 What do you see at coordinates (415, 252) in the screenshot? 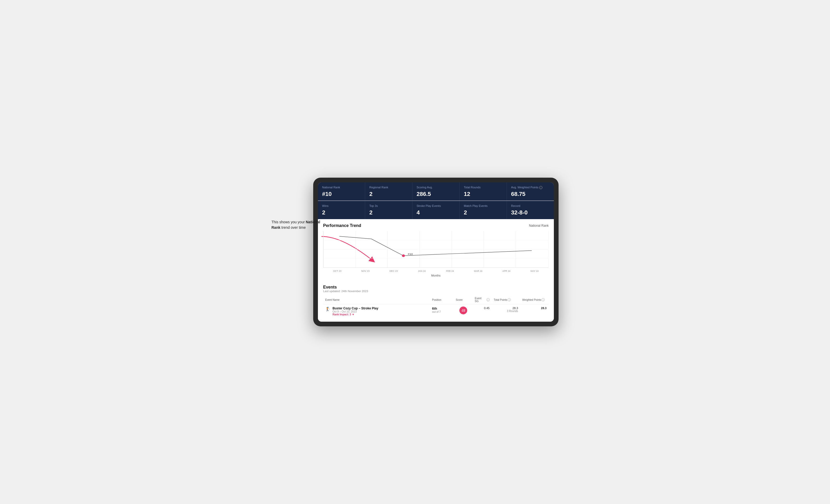
I see `page-wrapper: This shows you your National Rank trend …` at bounding box center [415, 252].